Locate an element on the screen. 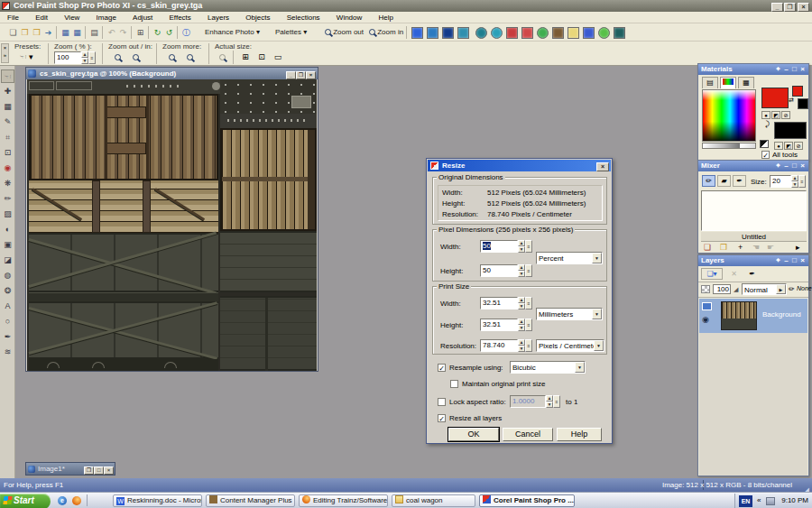 The height and width of the screenshot is (508, 812). style-color-button: ● is located at coordinates (766, 115).